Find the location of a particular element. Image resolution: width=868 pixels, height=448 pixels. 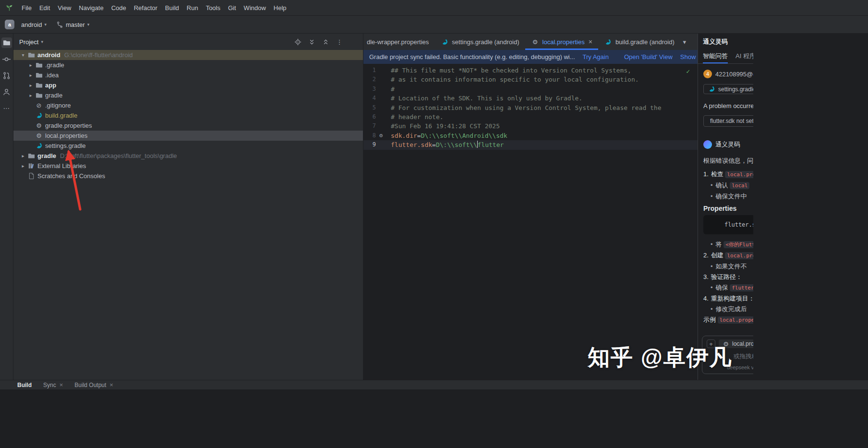

editor-tab-label: local.properties is located at coordinates (564, 42).